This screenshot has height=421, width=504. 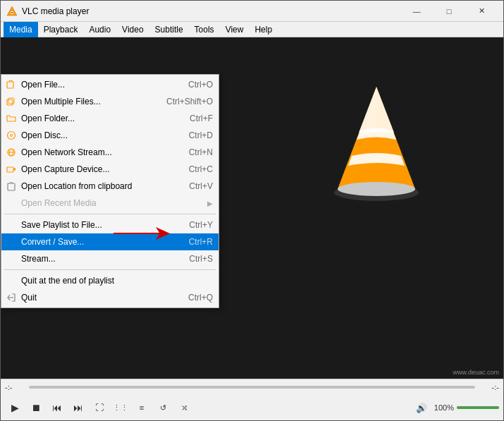 What do you see at coordinates (110, 85) in the screenshot?
I see `menu-open-file: Open File... Ctrl+O` at bounding box center [110, 85].